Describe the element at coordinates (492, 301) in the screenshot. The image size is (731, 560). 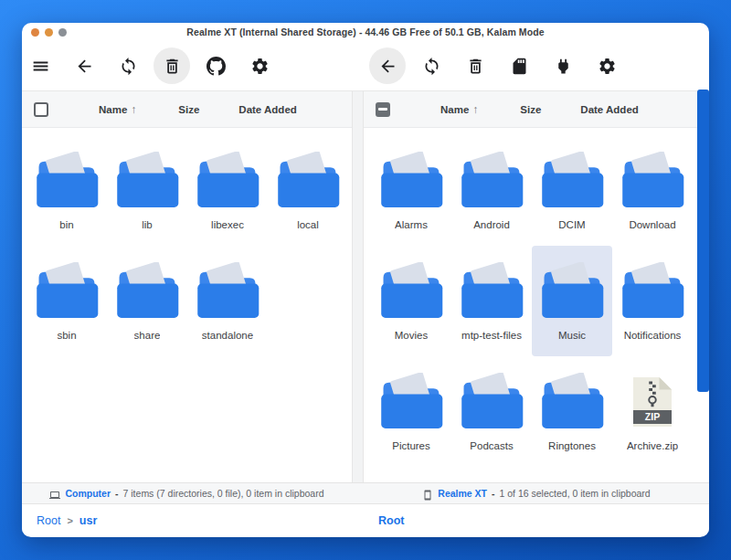
I see `file-item-mtp-test-files: mtp-test-files` at that location.